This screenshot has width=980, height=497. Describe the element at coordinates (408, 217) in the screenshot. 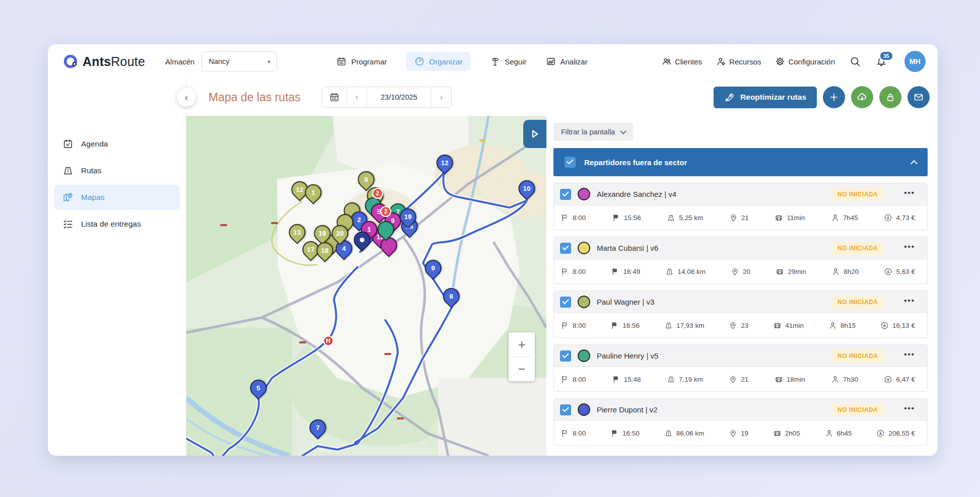

I see `marker-label: 19` at that location.